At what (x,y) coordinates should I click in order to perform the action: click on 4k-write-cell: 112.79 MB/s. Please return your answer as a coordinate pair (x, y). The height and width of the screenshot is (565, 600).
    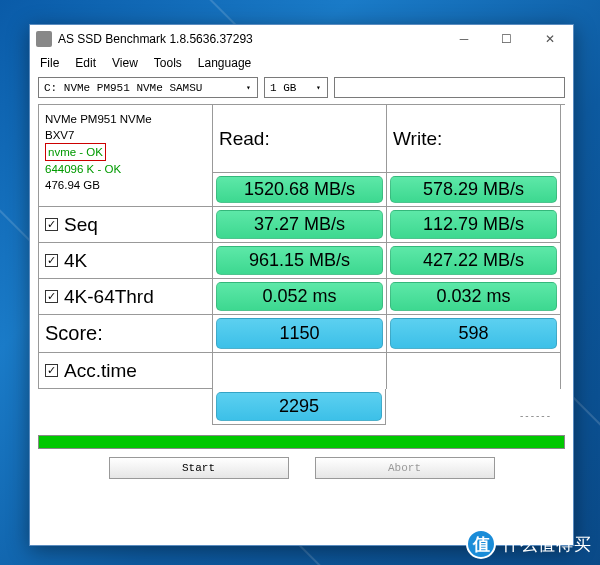
    Looking at the image, I should click on (474, 225).